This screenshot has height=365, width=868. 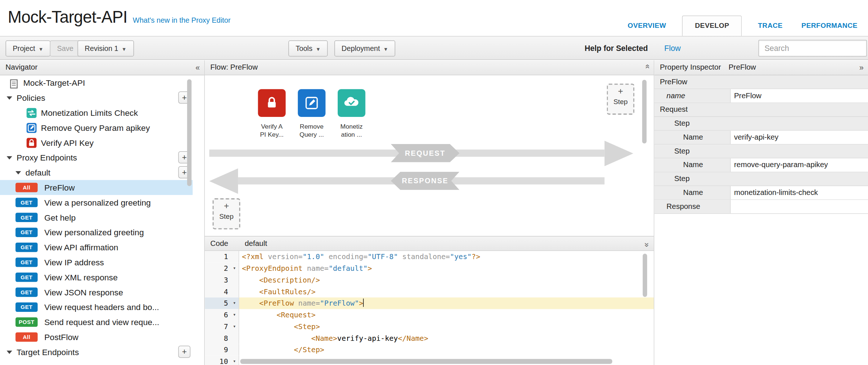 What do you see at coordinates (621, 99) in the screenshot?
I see `add-step-button-request: + Step` at bounding box center [621, 99].